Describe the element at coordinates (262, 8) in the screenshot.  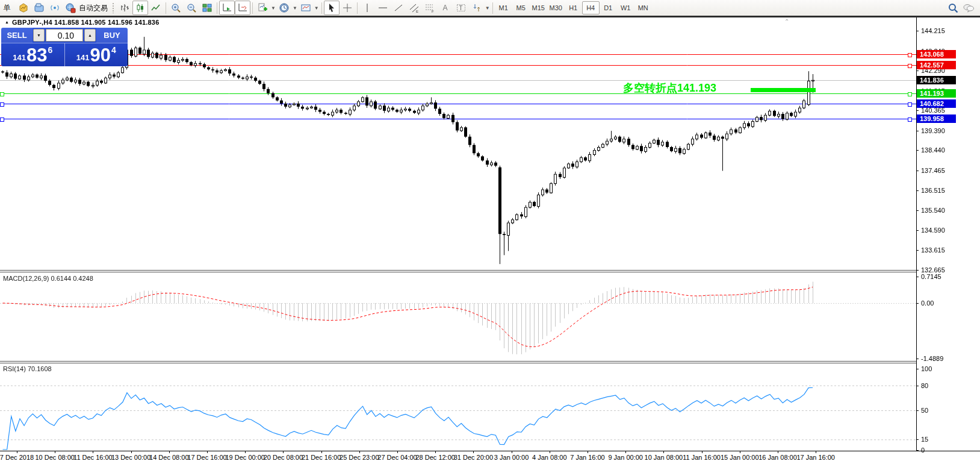
I see `indicators-icon` at that location.